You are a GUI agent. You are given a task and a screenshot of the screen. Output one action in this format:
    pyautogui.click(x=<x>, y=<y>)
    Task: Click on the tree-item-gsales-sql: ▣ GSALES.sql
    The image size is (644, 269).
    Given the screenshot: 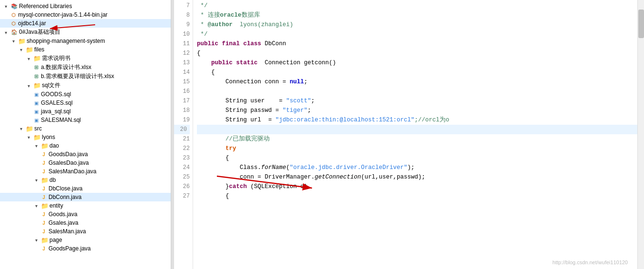 What is the action you would take?
    pyautogui.click(x=86, y=103)
    